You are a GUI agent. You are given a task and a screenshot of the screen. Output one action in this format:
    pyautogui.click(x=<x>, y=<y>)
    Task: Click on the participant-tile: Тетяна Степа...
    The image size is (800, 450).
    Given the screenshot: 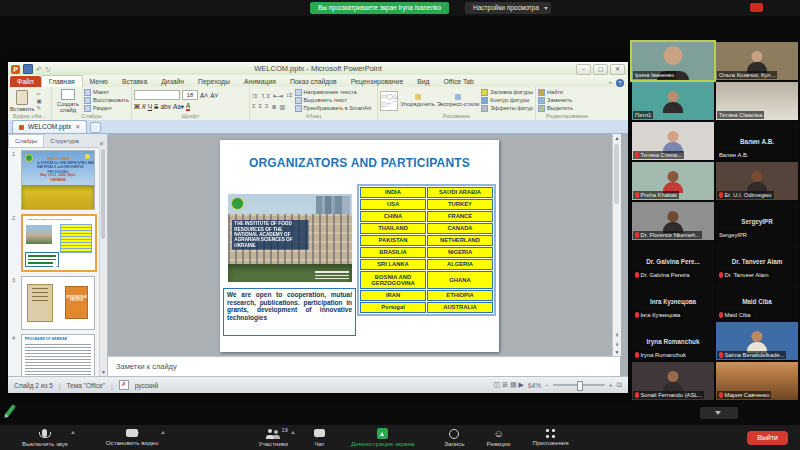 What is the action you would take?
    pyautogui.click(x=673, y=141)
    